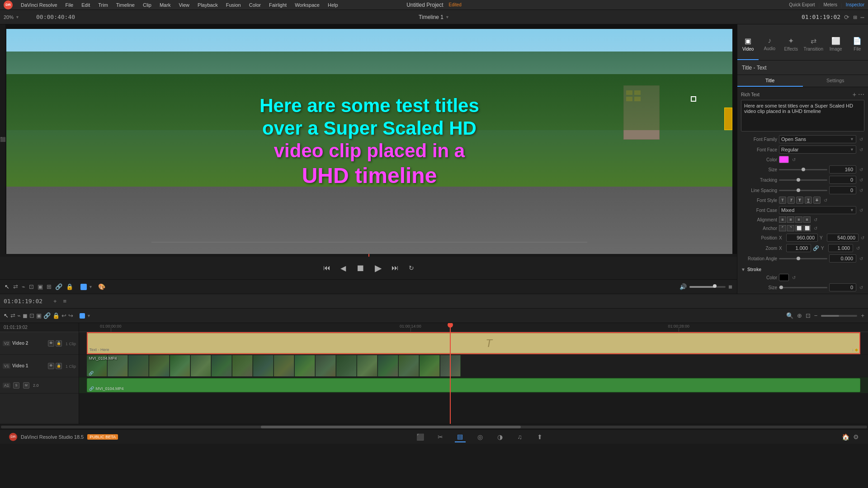  I want to click on a1-solo-btn: M, so click(26, 385).